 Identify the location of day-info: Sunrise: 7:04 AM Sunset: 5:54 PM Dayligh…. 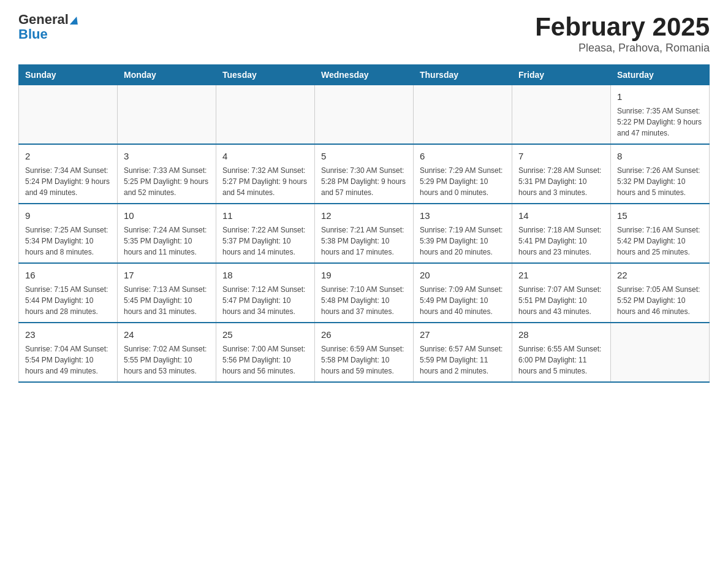
(68, 360).